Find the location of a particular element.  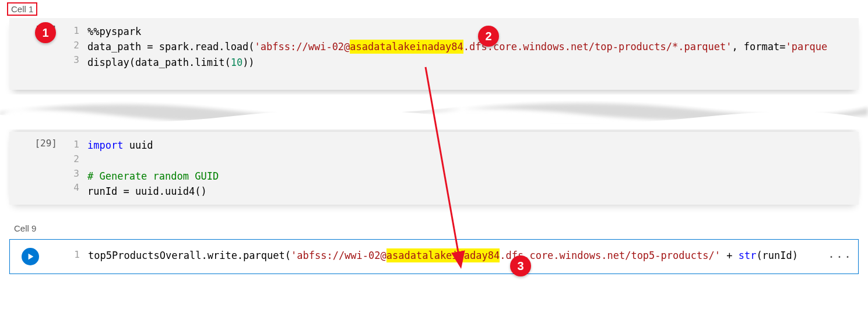

code-truncated-icon: ··· is located at coordinates (840, 257).